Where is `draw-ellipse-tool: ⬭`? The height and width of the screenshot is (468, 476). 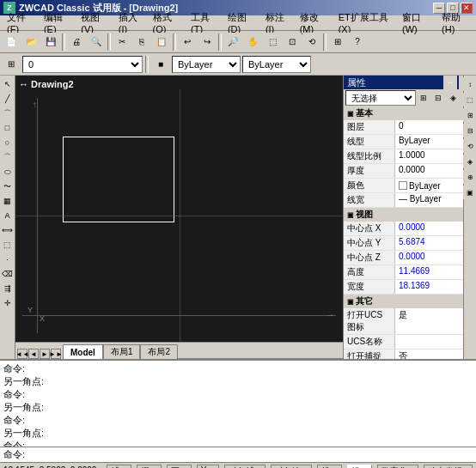 draw-ellipse-tool: ⬭ is located at coordinates (8, 172).